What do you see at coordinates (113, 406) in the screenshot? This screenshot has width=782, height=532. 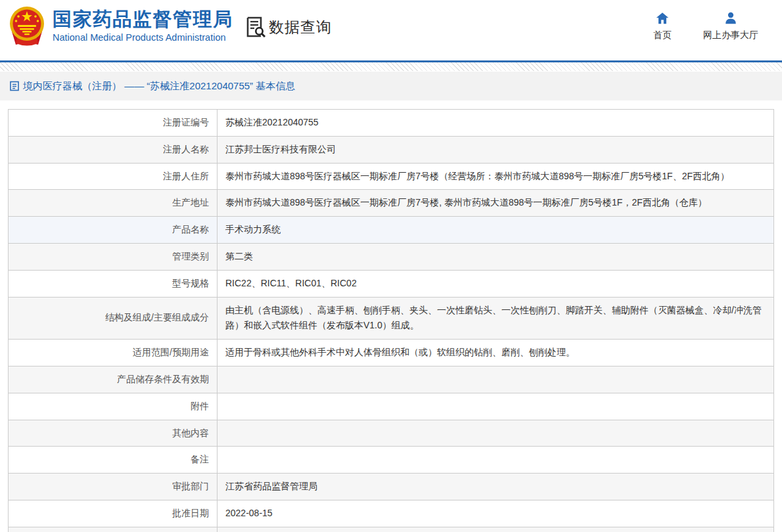 I see `row-label: 附件` at bounding box center [113, 406].